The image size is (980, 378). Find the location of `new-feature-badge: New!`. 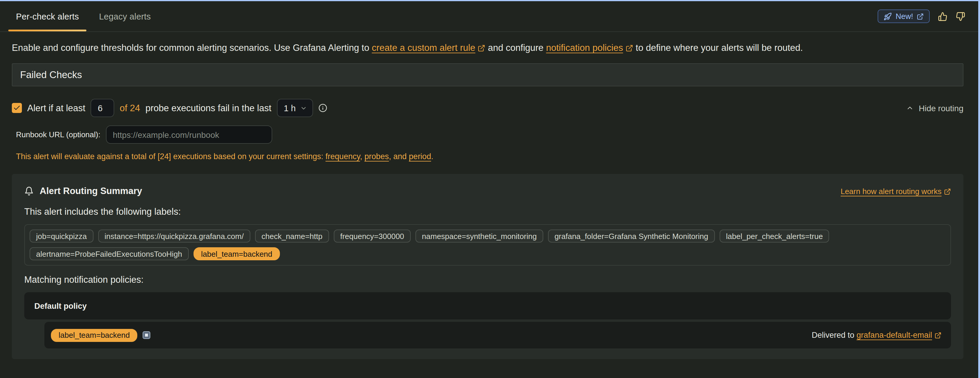

new-feature-badge: New! is located at coordinates (904, 16).